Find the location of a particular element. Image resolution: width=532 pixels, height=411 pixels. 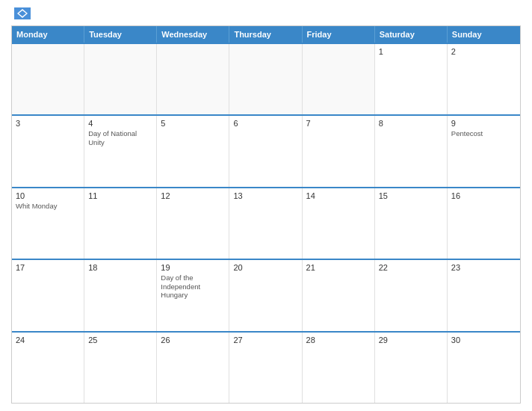

day-number: 1 is located at coordinates (411, 52).